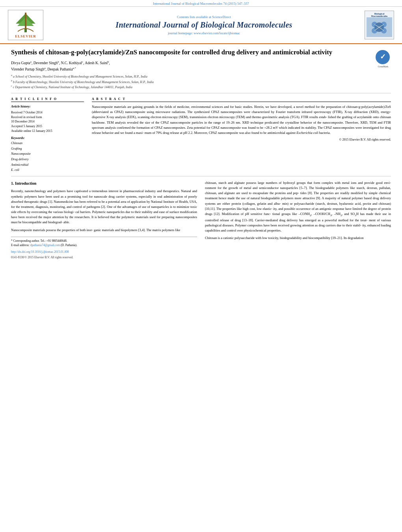 Image resolution: width=402 pixels, height=532 pixels. I want to click on intro-para-1: Recently, nanotechnology and polymers ha…, so click(104, 207).